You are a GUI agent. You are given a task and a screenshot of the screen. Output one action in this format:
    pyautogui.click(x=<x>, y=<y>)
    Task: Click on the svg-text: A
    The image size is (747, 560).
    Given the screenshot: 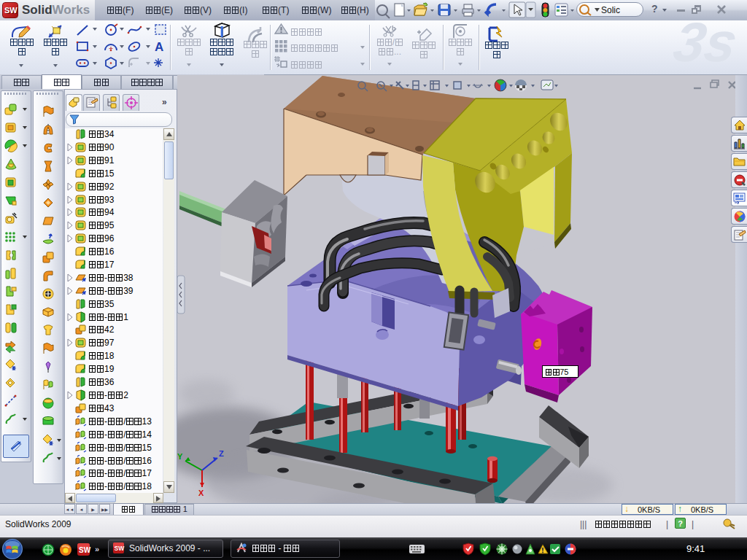 What is the action you would take?
    pyautogui.click(x=159, y=47)
    